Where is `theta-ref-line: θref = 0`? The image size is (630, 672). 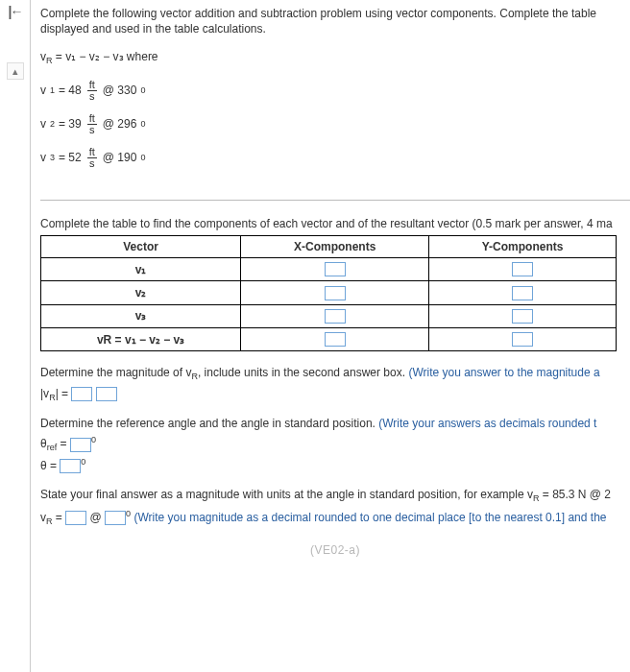
theta-ref-line: θref = 0 is located at coordinates (335, 444).